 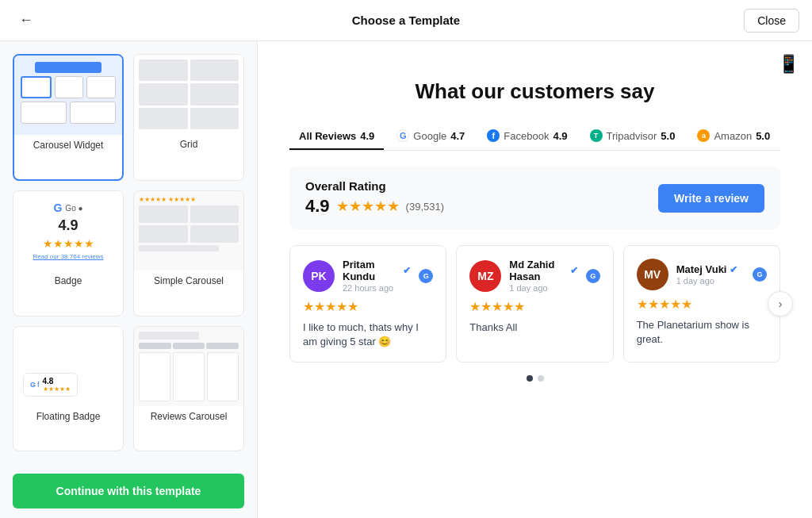 I want to click on review-card-1-header: PK Pritam Kundu ✔ 22 hours ago G, so click(x=368, y=276).